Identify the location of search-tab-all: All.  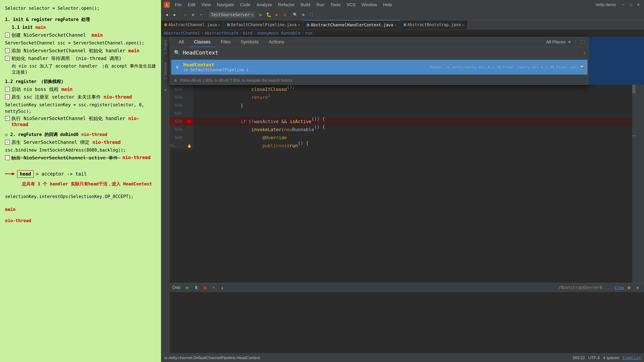
(181, 42).